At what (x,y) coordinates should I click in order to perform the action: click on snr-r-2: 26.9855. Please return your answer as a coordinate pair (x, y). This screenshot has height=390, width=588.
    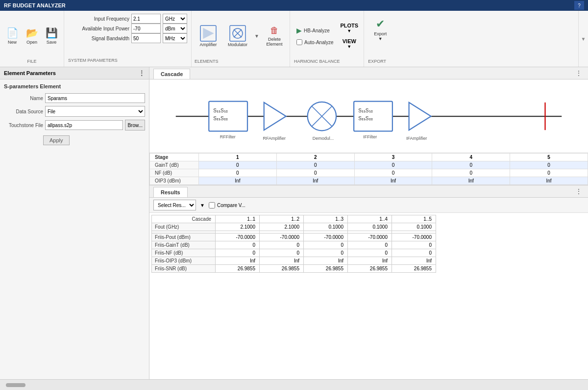
    Looking at the image, I should click on (282, 269).